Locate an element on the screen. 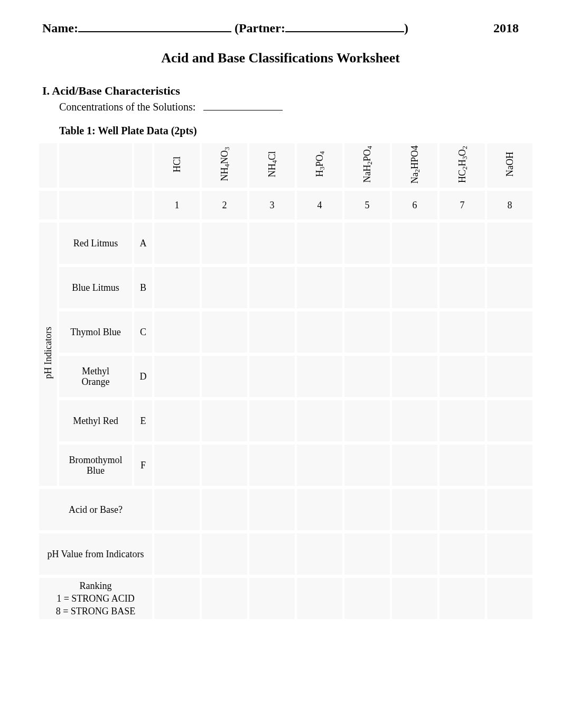 This screenshot has height=728, width=561. concentrations-line: Concentrations of the Solutions: is located at coordinates (289, 106).